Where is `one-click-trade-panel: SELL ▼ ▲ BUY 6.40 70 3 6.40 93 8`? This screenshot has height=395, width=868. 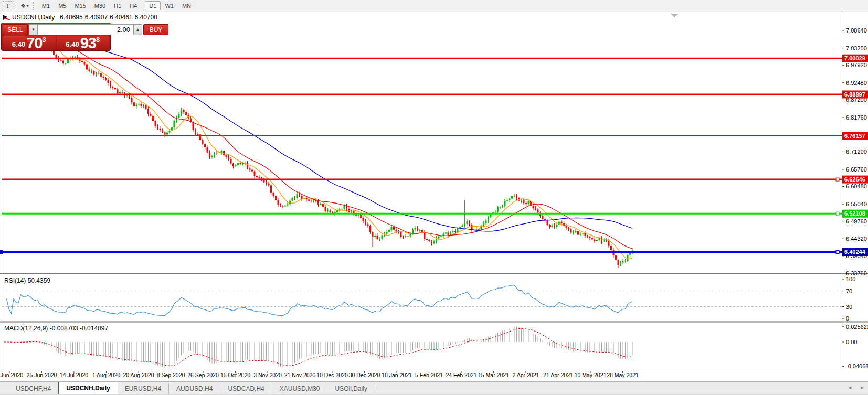
one-click-trade-panel: SELL ▼ ▲ BUY 6.40 70 3 6.40 93 8 is located at coordinates (56, 37).